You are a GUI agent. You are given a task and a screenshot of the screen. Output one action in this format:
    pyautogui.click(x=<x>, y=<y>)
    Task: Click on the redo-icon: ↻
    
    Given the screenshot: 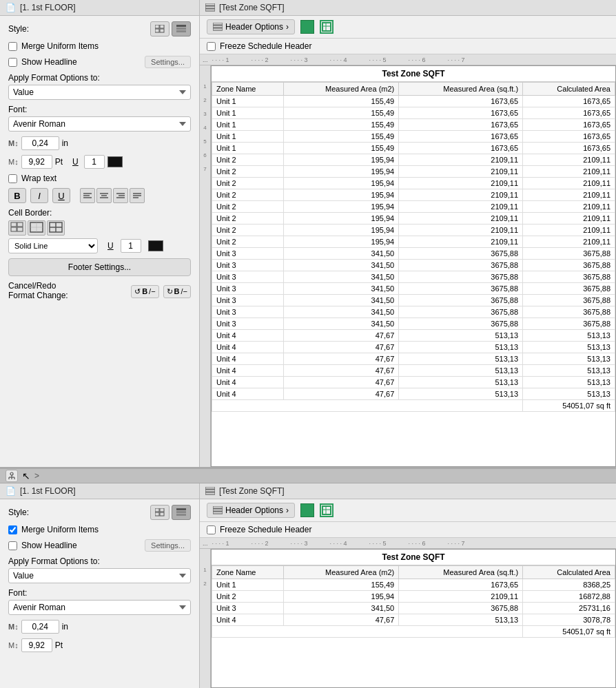 What is the action you would take?
    pyautogui.click(x=170, y=292)
    